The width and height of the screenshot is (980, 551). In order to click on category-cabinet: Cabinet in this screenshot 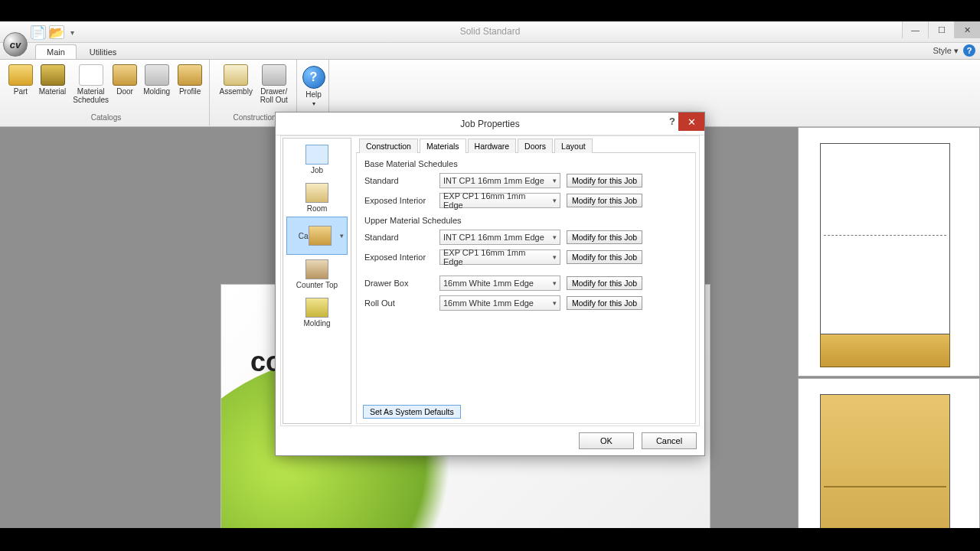, I will do `click(317, 236)`.